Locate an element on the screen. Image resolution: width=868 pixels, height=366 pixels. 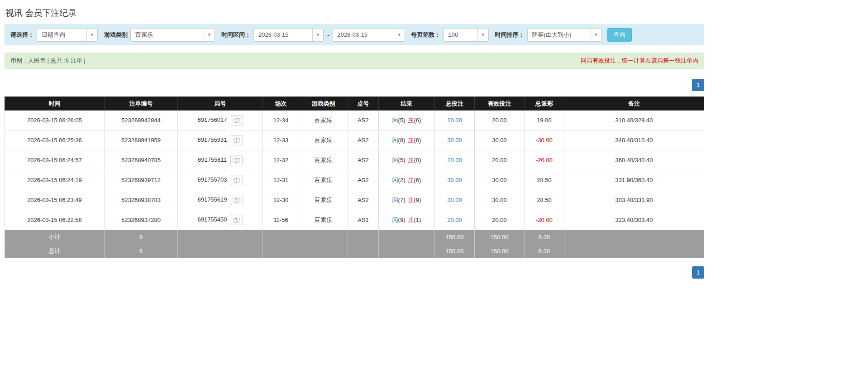
cell-remark: 310.40/329.40 is located at coordinates (634, 120).